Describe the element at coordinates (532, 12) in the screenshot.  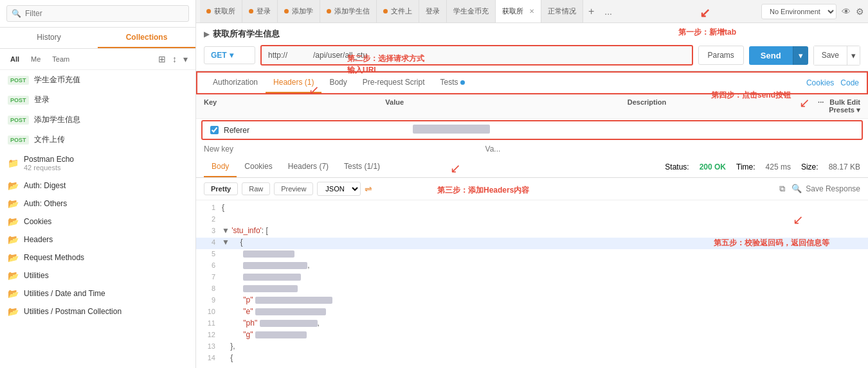
I see `tab-close-7: ✕` at that location.